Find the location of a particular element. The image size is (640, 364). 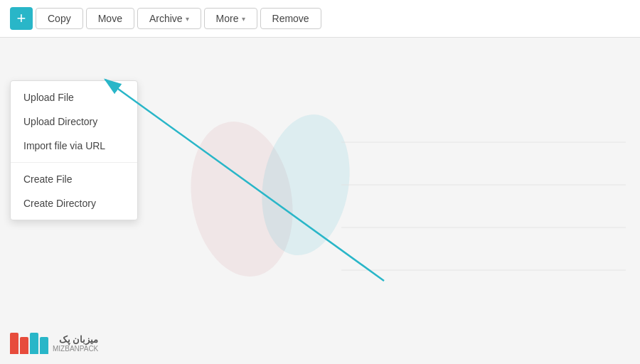

dropdown-menu: Upload File Upload Directory Import file… is located at coordinates (74, 151).